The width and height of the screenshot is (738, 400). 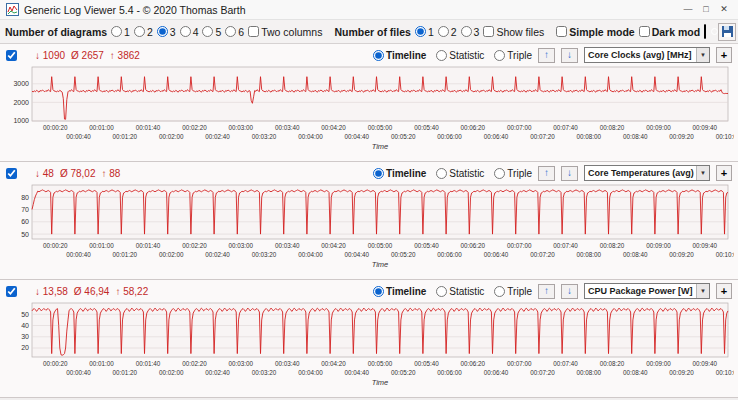 What do you see at coordinates (148, 246) in the screenshot?
I see `svg-text: 00:01:40` at bounding box center [148, 246].